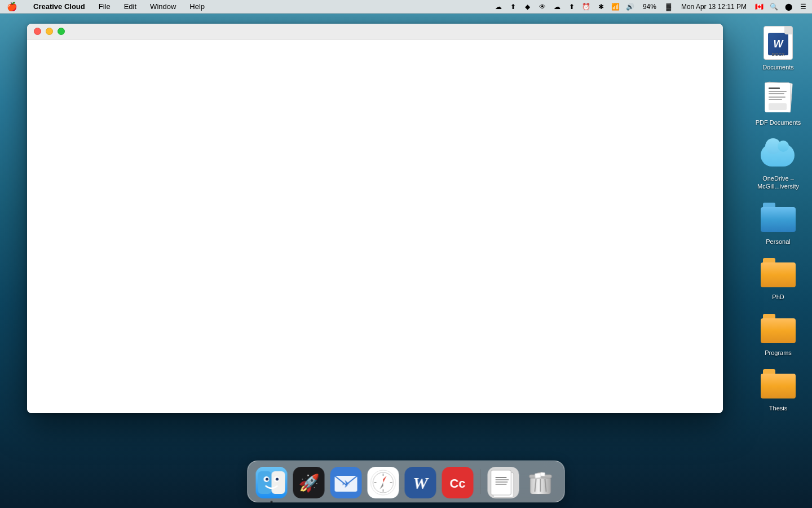  Describe the element at coordinates (778, 297) in the screenshot. I see `phd-label: PhD` at that location.